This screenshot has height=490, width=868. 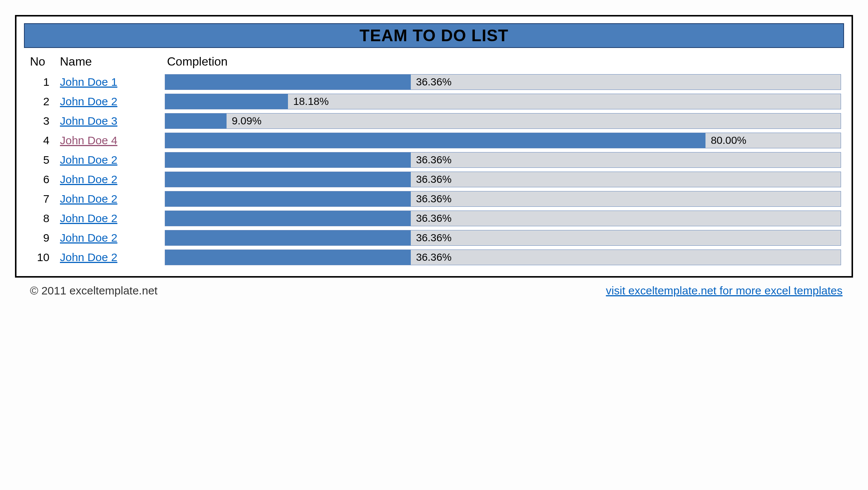 What do you see at coordinates (726, 140) in the screenshot?
I see `progress-bar-label: 80.00%` at bounding box center [726, 140].